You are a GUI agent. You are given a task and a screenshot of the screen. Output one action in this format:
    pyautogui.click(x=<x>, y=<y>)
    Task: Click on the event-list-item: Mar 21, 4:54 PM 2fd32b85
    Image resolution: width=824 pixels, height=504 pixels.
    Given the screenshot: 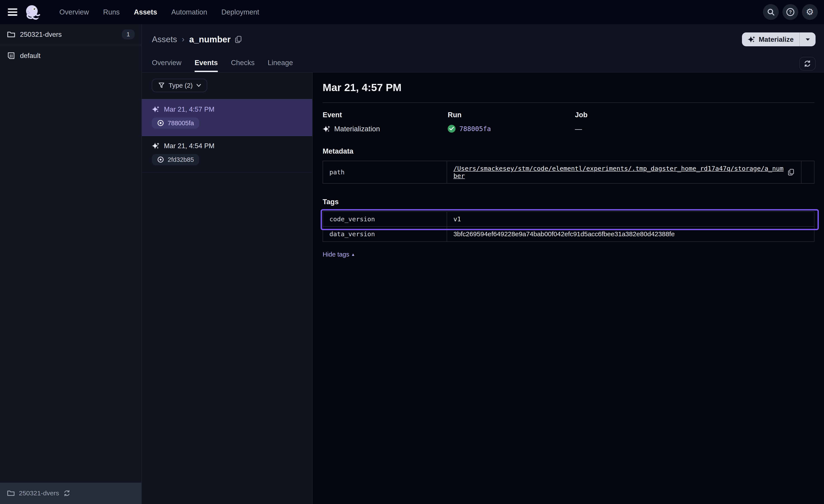 What is the action you would take?
    pyautogui.click(x=227, y=154)
    